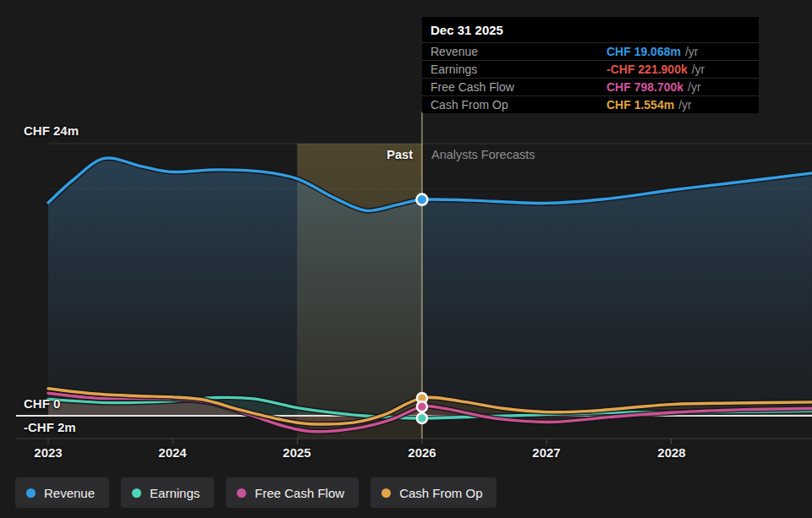  I want to click on tooltip-row-label: Cash From Op, so click(518, 105).